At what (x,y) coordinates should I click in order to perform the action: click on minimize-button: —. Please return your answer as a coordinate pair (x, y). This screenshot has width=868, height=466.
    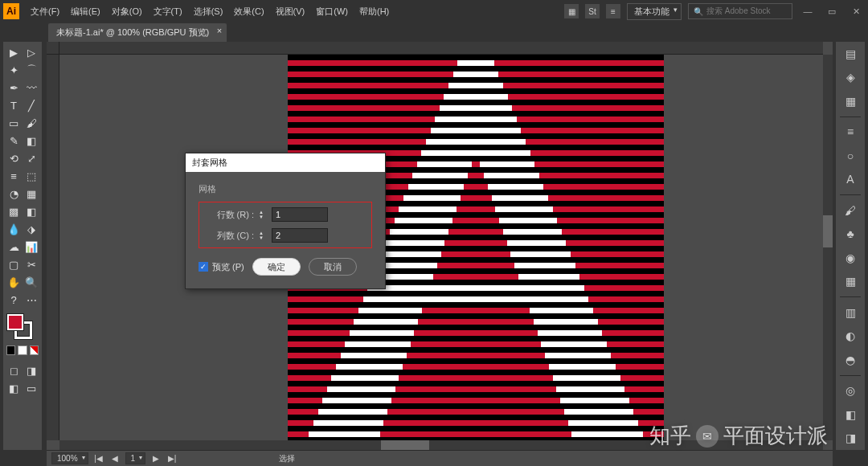
    Looking at the image, I should click on (808, 11).